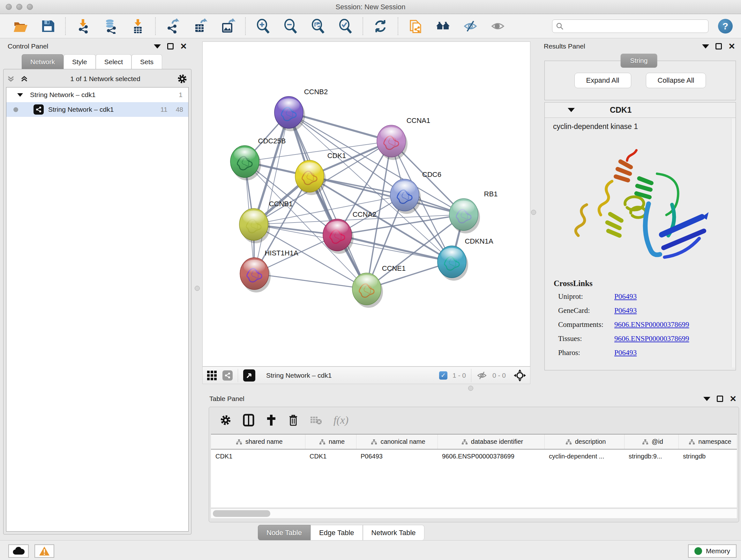  What do you see at coordinates (258, 159) in the screenshot?
I see `node-CDC25B: CDC25B` at bounding box center [258, 159].